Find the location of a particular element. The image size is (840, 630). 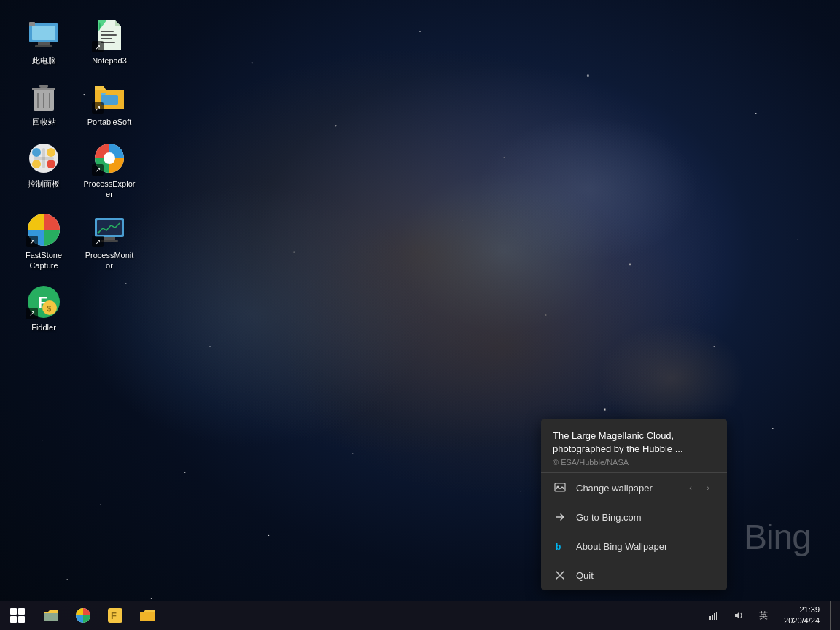

portablesoft-label: PortableSoft is located at coordinates (109, 122).